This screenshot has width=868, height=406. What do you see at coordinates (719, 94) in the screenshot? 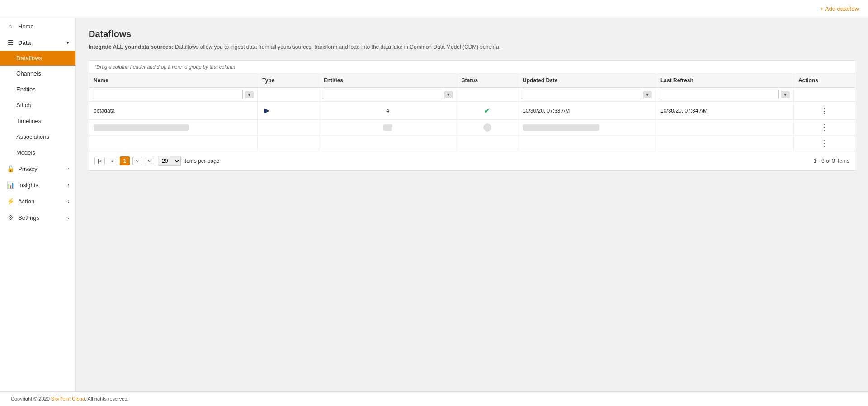
I see `filter-input-refresh` at bounding box center [719, 94].